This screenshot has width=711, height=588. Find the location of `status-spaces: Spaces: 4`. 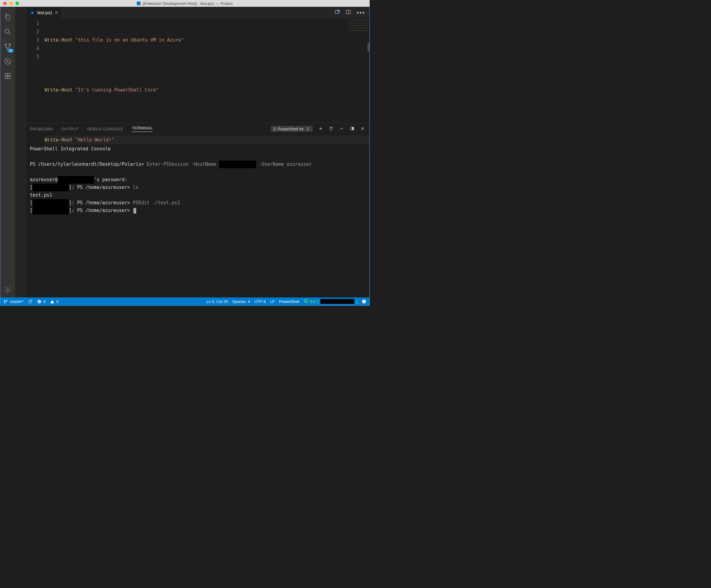

status-spaces: Spaces: 4 is located at coordinates (241, 301).